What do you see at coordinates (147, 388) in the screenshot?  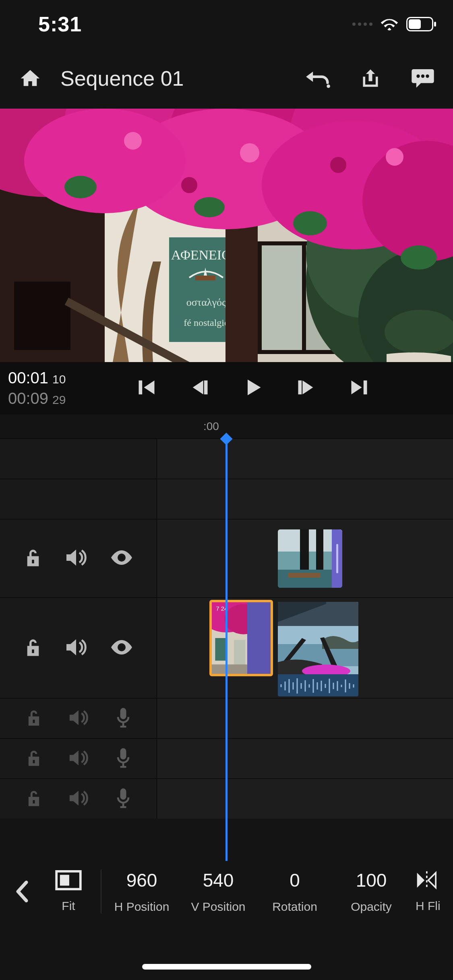 I see `go-to-start-button` at bounding box center [147, 388].